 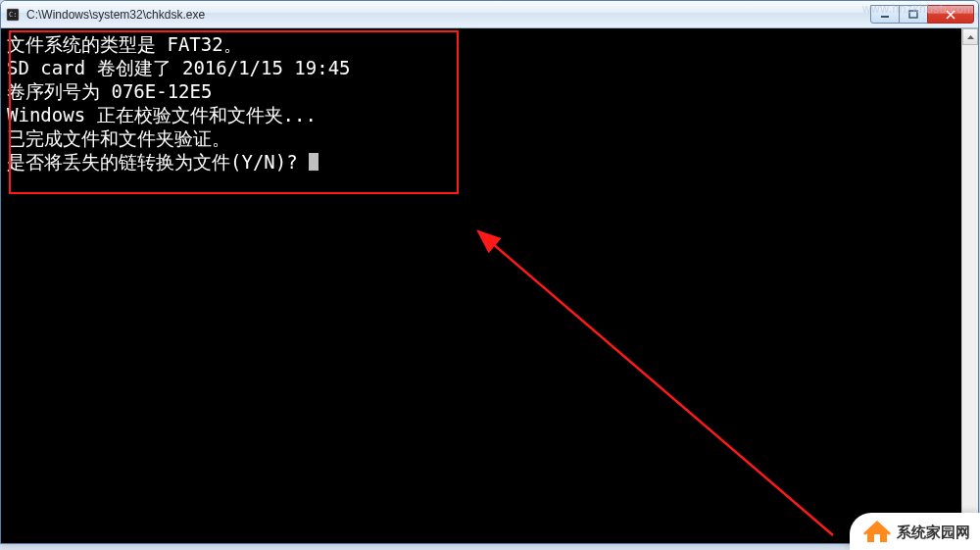 What do you see at coordinates (970, 286) in the screenshot?
I see `scroll-track` at bounding box center [970, 286].